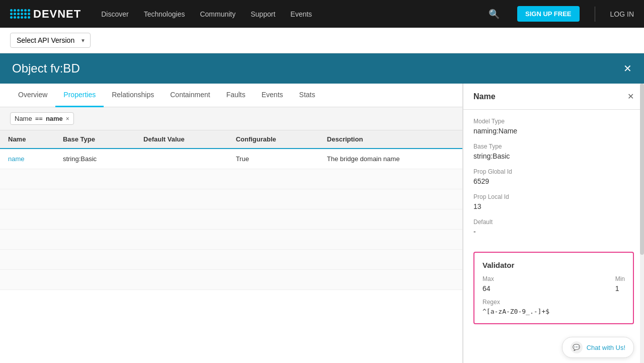 The image size is (644, 363). What do you see at coordinates (553, 311) in the screenshot?
I see `validator-regex-value: ^[a-zA-Z0-9_.-]+$` at bounding box center [553, 311].